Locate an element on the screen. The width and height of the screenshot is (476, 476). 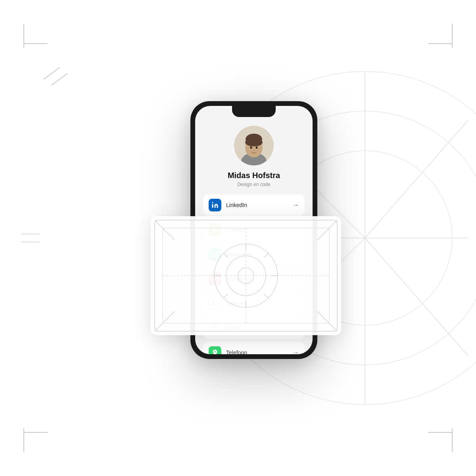
linkedin-icon is located at coordinates (215, 205).